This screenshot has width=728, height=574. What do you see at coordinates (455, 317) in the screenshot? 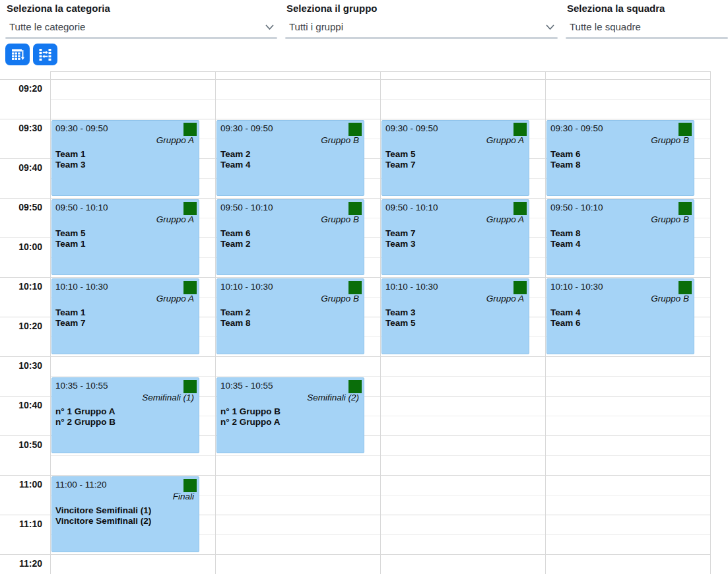
I see `event-card: 10:10 - 10:30Gruppo ATeam 3Team 5` at bounding box center [455, 317].